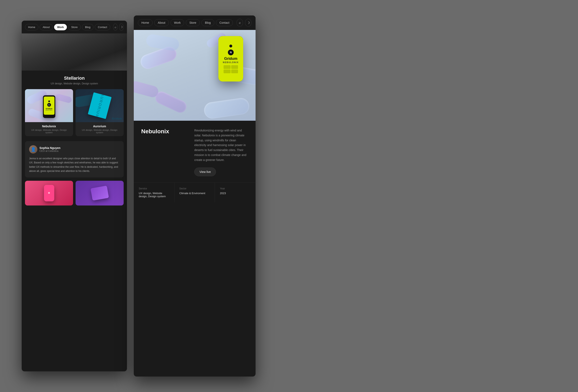 This screenshot has height=392, width=578. What do you see at coordinates (99, 113) in the screenshot?
I see `aurorium-card: AURORIUM Gridum Aurorium UX design, Webs…` at bounding box center [99, 113].